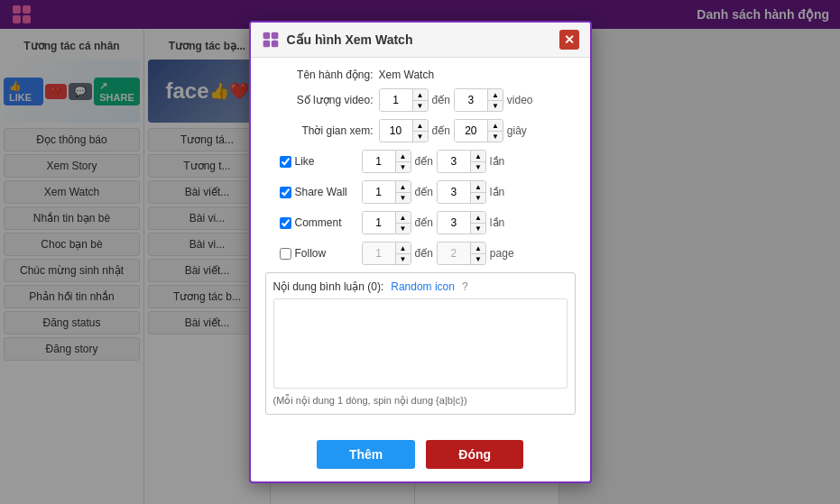  I want to click on sharewall-from-input, so click(379, 192).